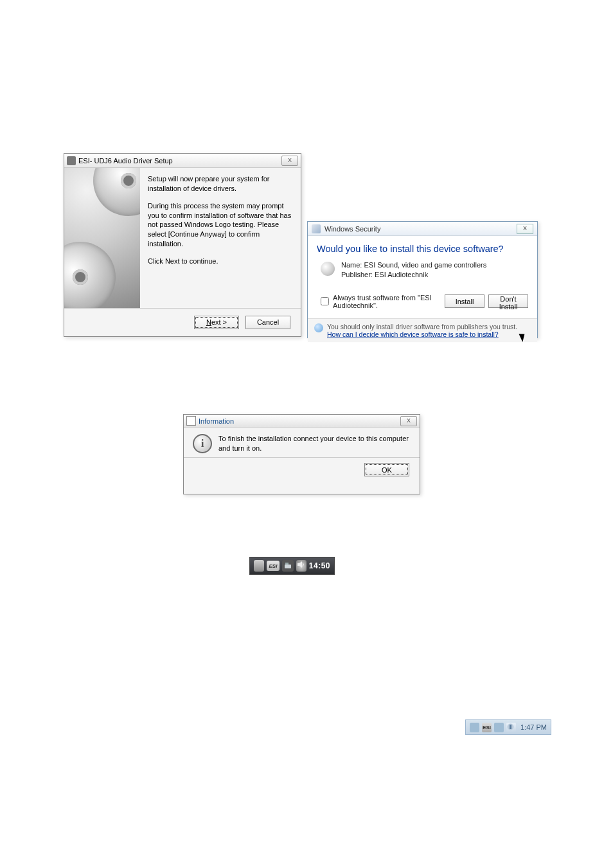  What do you see at coordinates (126, 161) in the screenshot?
I see `driver-setup-title: ESI- UDJ6 Audio Driver Setup` at bounding box center [126, 161].